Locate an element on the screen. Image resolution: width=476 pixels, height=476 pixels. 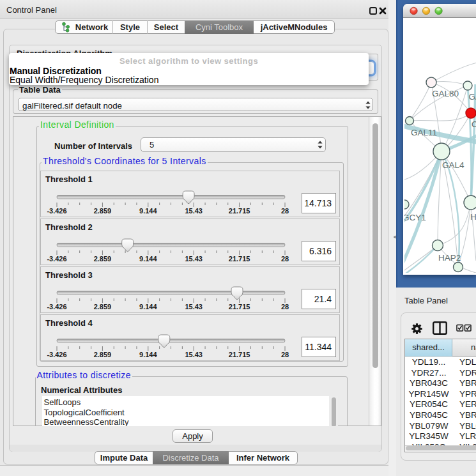
svg-text: CDC6 is located at coordinates (474, 124).